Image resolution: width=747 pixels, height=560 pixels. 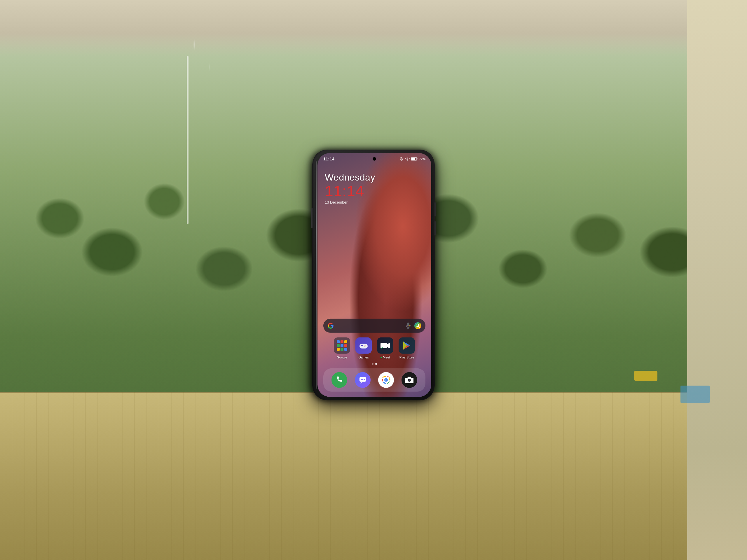 I want to click on app-item-games: Games, so click(x=363, y=348).